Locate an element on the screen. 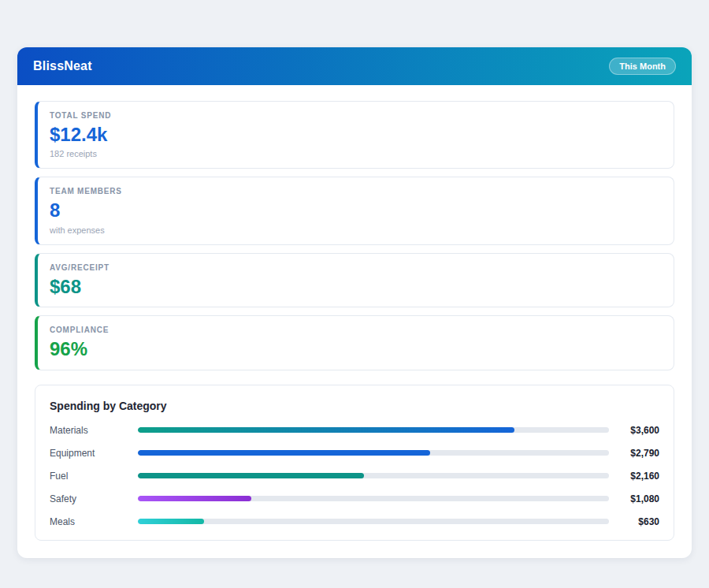  app-title: BlissNeat is located at coordinates (63, 66).